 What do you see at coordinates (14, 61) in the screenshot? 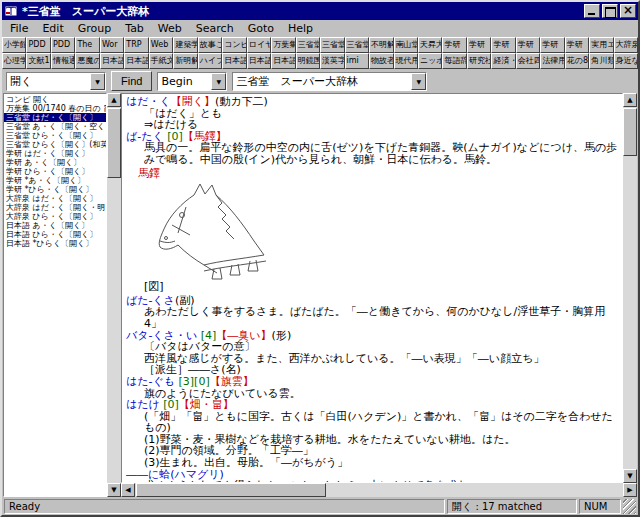
I see `dict-tab: 心理学` at bounding box center [14, 61].